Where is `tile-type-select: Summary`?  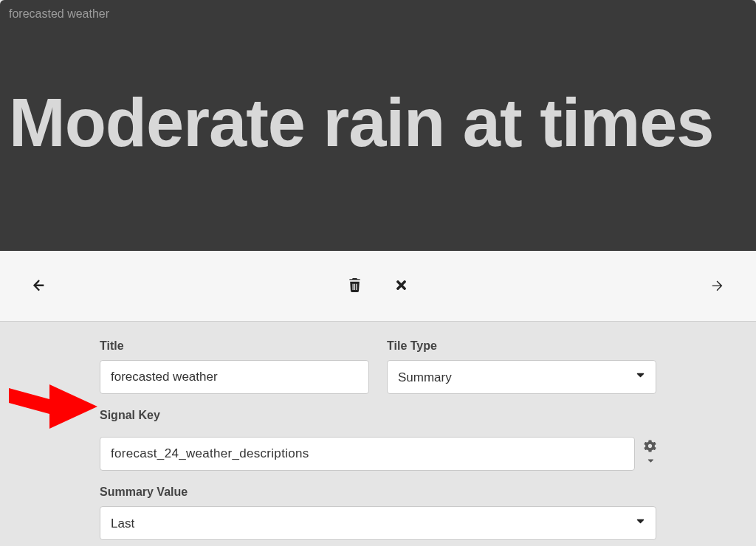 tile-type-select: Summary is located at coordinates (521, 377).